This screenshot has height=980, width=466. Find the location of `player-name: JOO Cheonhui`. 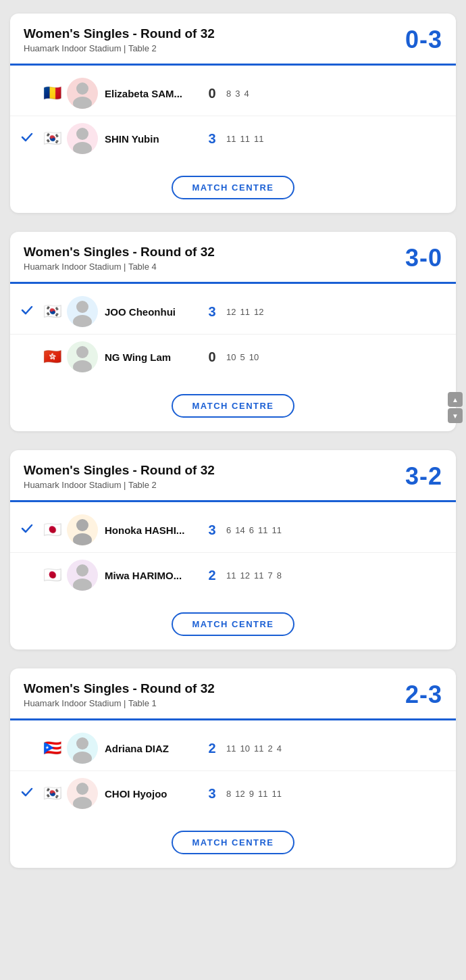

player-name: JOO Cheonhui is located at coordinates (152, 312).